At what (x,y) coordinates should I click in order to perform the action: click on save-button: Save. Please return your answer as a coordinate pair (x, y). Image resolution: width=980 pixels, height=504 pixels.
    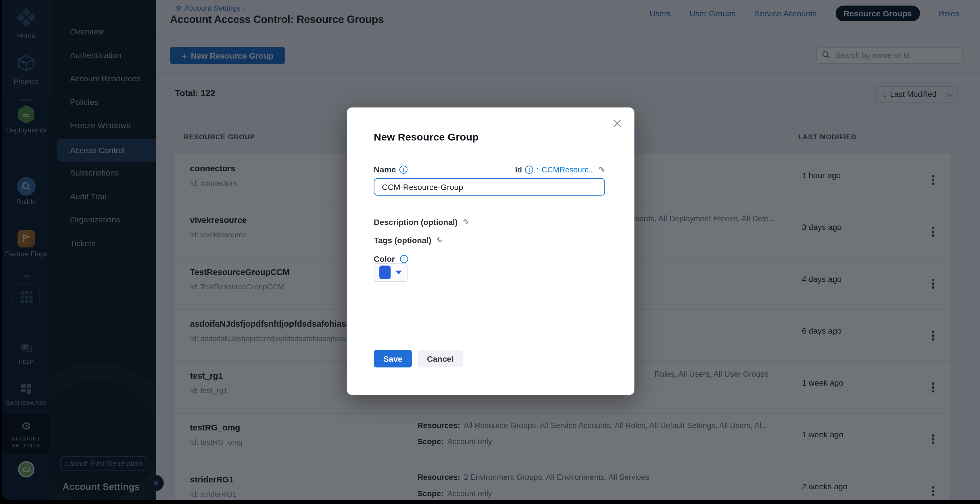
    Looking at the image, I should click on (393, 359).